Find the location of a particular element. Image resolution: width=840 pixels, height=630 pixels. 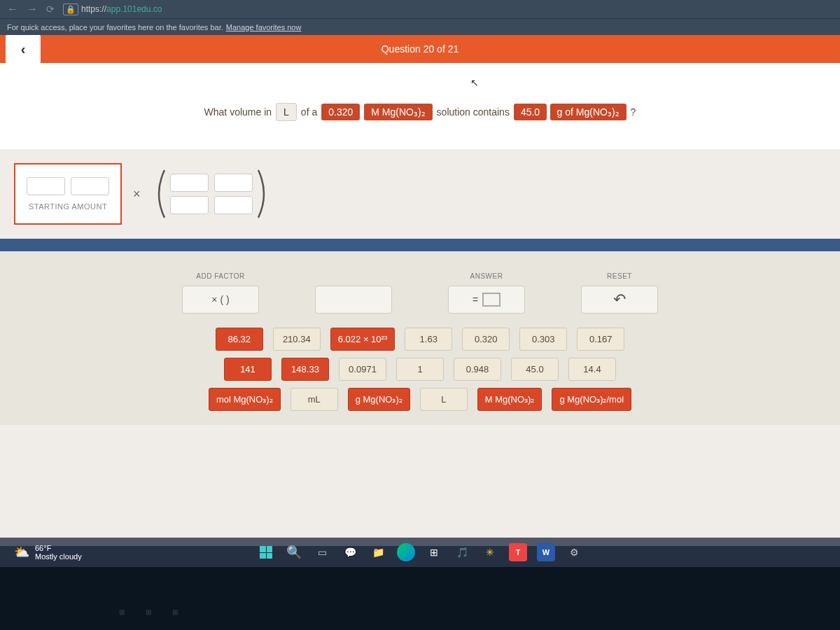

question-prompt: ↖ What volume in L of a 0.320 M Mg(NO₃)₂… is located at coordinates (420, 106).